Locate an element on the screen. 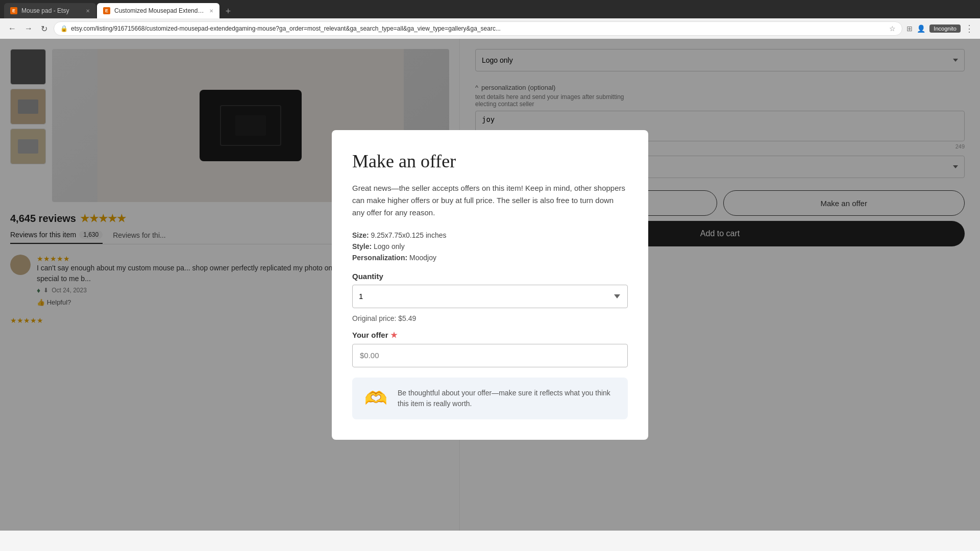 This screenshot has height=551, width=980. heart-hands-icon: 🫶 is located at coordinates (376, 398).